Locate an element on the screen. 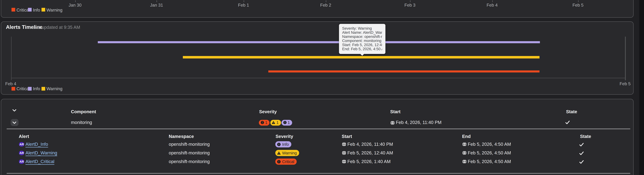  x-axis-tick-label: Feb 1 is located at coordinates (244, 5).